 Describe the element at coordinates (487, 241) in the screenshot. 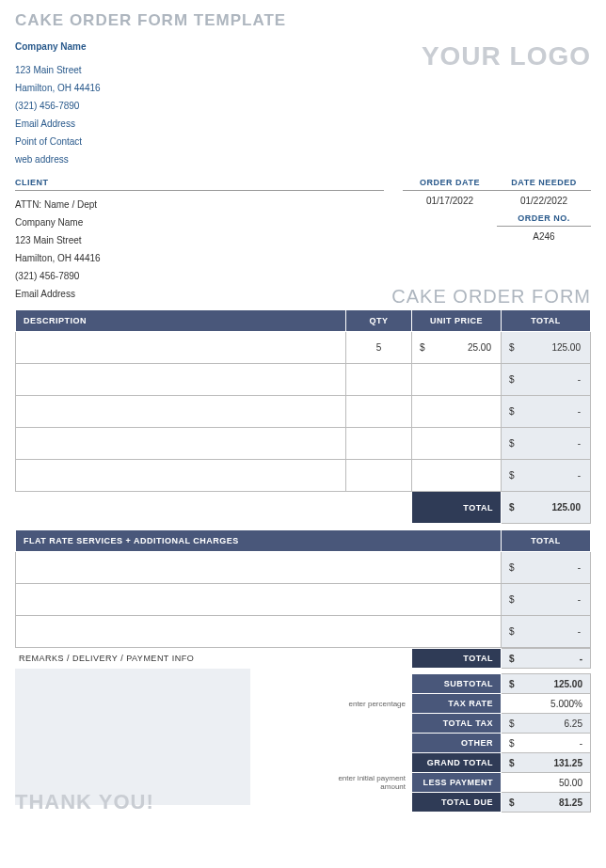

I see `order-meta: ORDER DATE DATE NEEDED 01/17/2022 01/22/…` at that location.